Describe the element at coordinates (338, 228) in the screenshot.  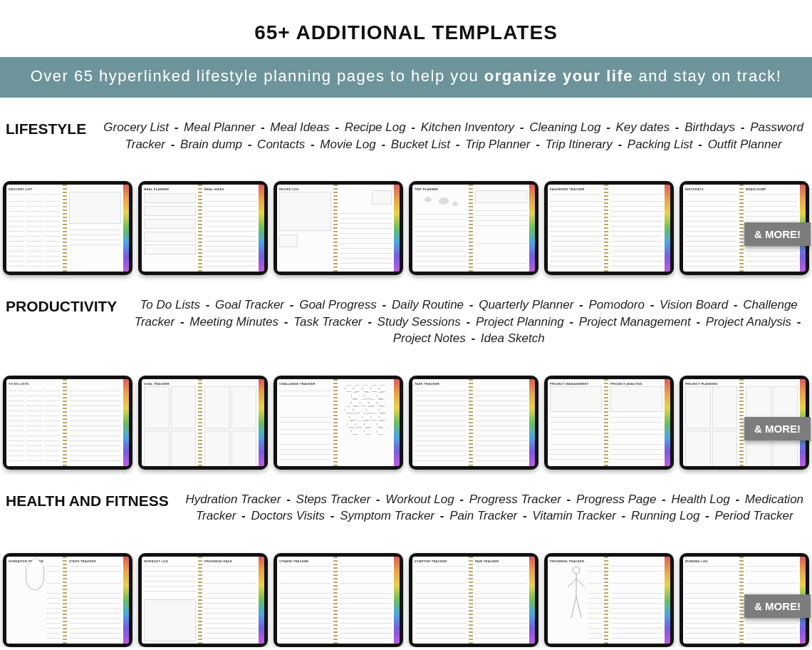
I see `template-thumbnail: RECIPE LOG` at that location.